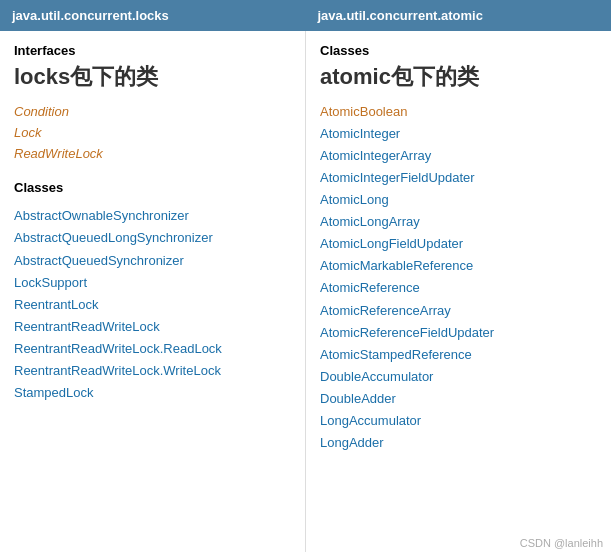 The height and width of the screenshot is (557, 611). Describe the element at coordinates (458, 112) in the screenshot. I see `right-class-item-orange: AtomicBoolean` at that location.